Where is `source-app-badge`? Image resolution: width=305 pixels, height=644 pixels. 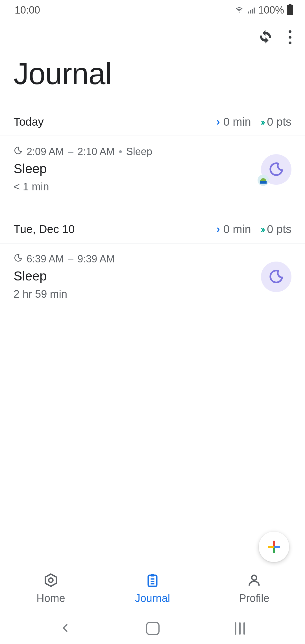
source-app-badge is located at coordinates (263, 180).